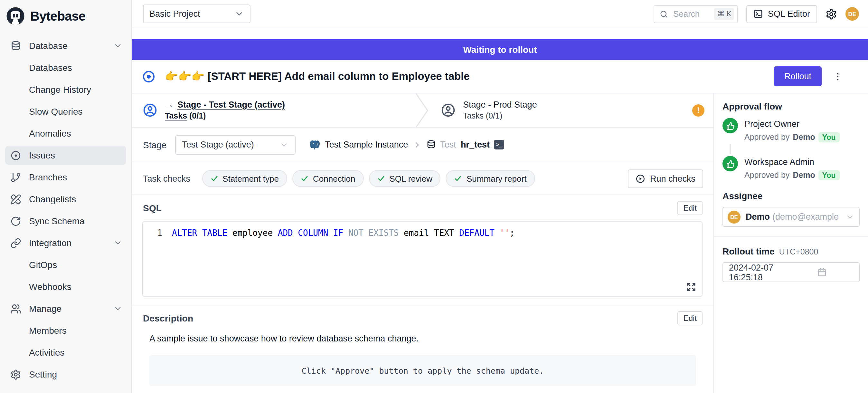  What do you see at coordinates (500, 14) in the screenshot?
I see `topbar: Basic Project Search ⌘ K SQL E` at bounding box center [500, 14].